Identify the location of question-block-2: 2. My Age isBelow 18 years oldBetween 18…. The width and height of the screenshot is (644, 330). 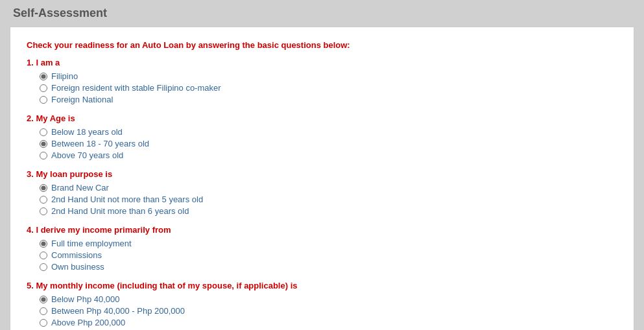
(322, 137).